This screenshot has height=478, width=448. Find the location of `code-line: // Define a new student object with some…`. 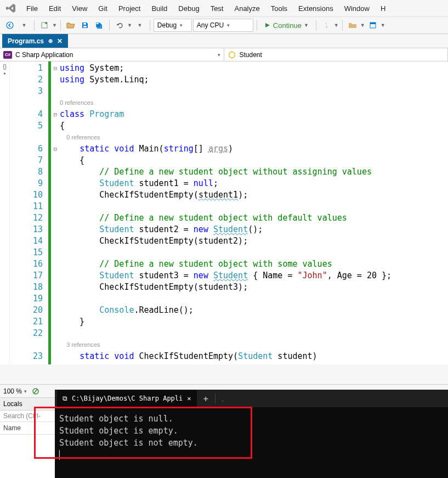

code-line: // Define a new student object with some… is located at coordinates (254, 265).